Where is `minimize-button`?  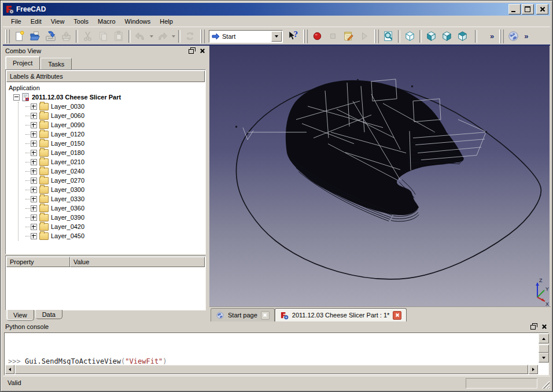 minimize-button is located at coordinates (515, 9).